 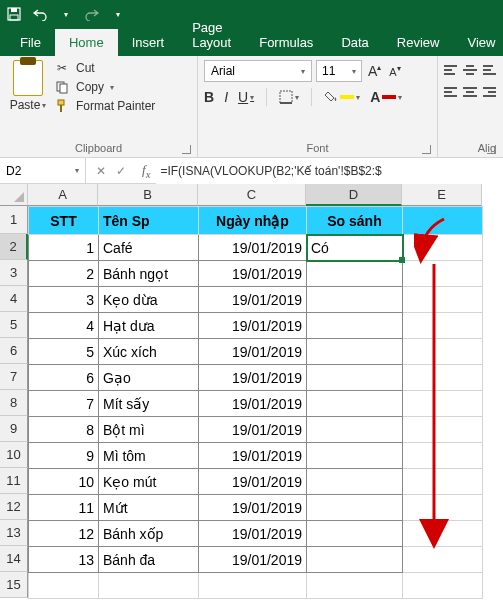 I want to click on cell: 12, so click(x=64, y=534).